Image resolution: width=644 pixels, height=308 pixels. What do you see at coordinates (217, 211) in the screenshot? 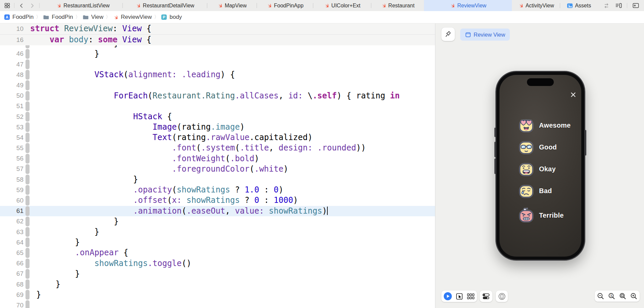
I see `code-line-61: 61 .animation(.easeOut, value: showRatin…` at bounding box center [217, 211].